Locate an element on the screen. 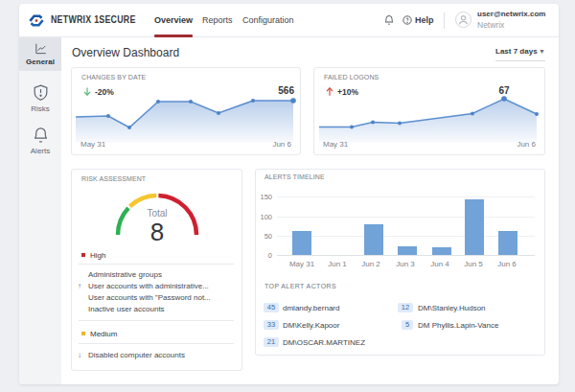 This screenshot has height=392, width=575. svg-text: 67 is located at coordinates (504, 90).